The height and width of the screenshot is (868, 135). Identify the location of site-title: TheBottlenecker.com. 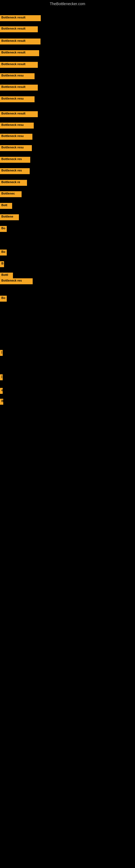
(68, 4).